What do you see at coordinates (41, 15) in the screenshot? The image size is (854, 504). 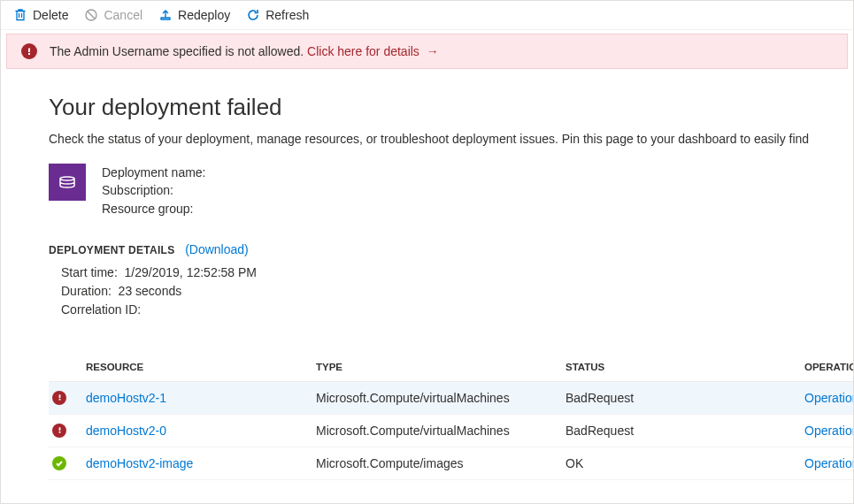 I see `delete-button: Delete` at bounding box center [41, 15].